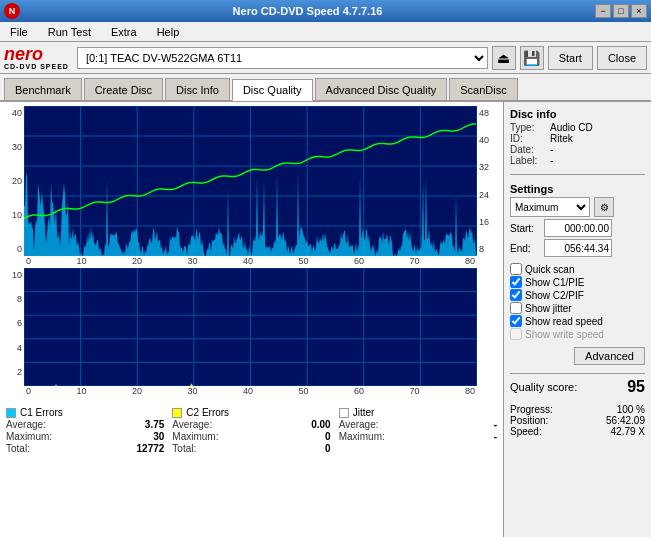 This screenshot has height=537, width=651. I want to click on speed-select: Maximum, so click(550, 207).